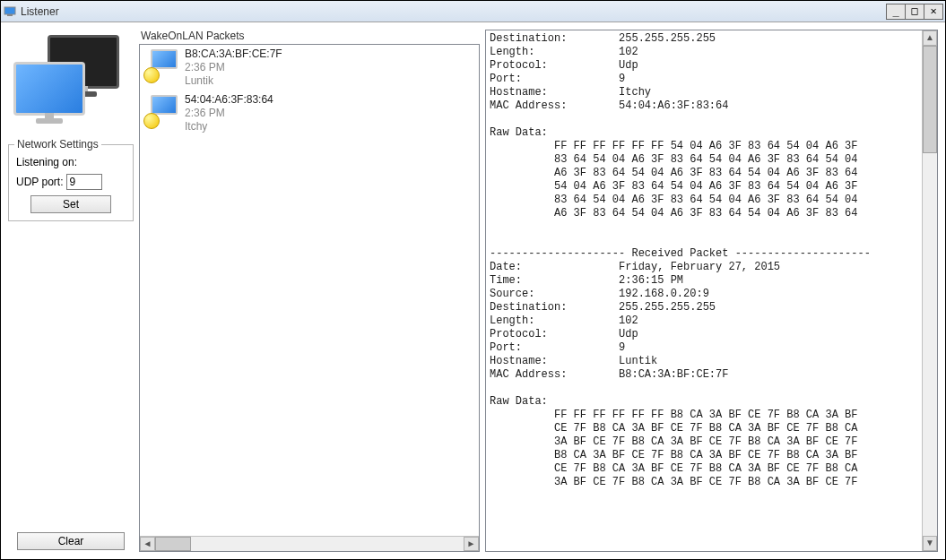  What do you see at coordinates (915, 12) in the screenshot?
I see `maximize-button: □` at bounding box center [915, 12].